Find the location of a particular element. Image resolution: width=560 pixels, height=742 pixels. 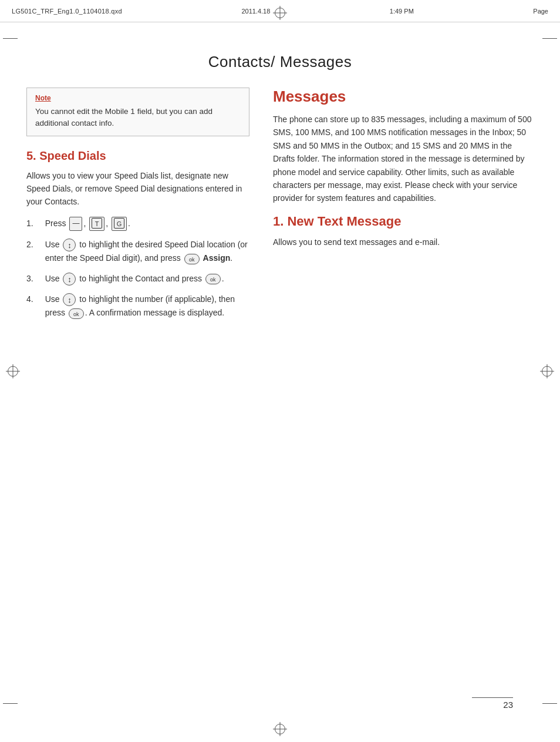

page-title: Contacts/ Messages is located at coordinates (280, 62).